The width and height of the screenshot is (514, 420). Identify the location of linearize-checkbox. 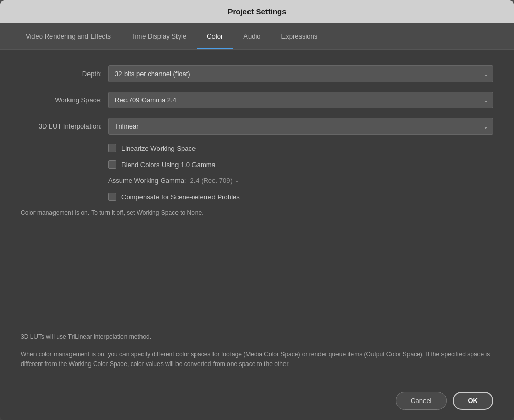
(112, 148).